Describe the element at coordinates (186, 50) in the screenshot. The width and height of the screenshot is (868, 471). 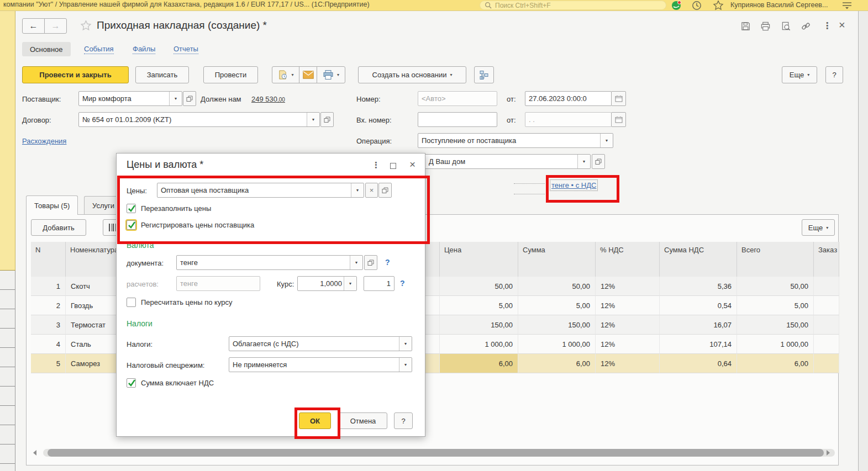
I see `tab-reports: Отчеты` at that location.